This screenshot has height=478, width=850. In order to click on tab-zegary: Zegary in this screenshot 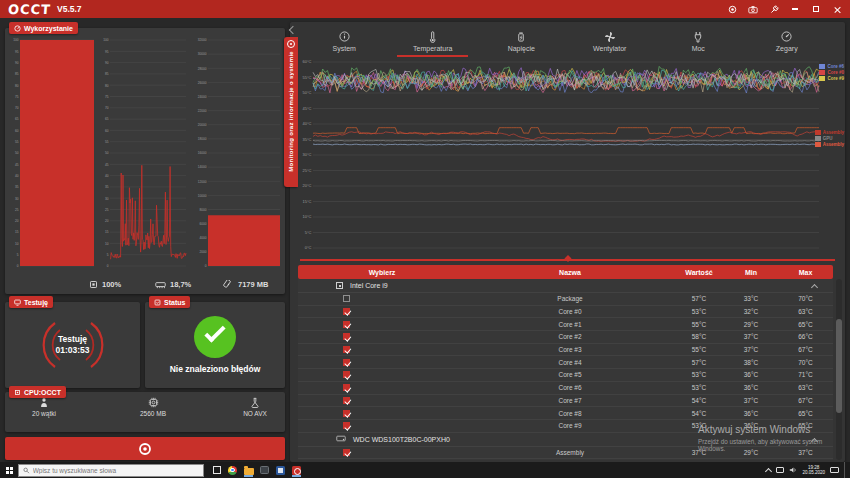, I will do `click(788, 41)`.